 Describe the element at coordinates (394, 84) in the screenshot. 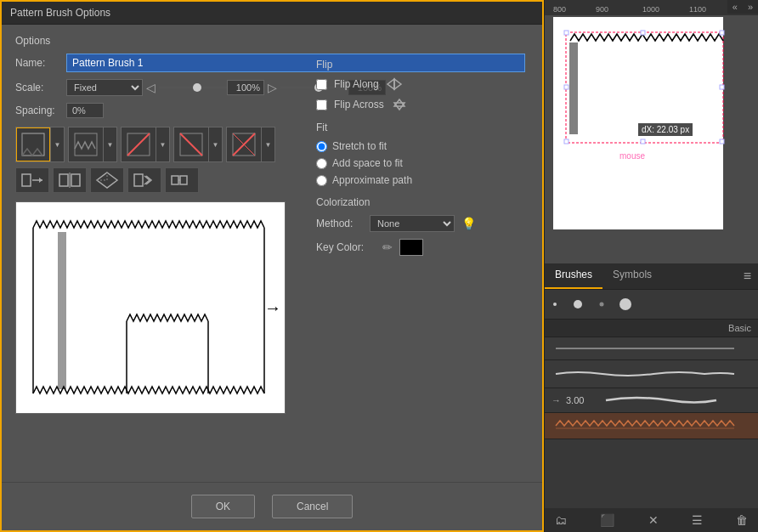

I see `flip-along-icon` at that location.